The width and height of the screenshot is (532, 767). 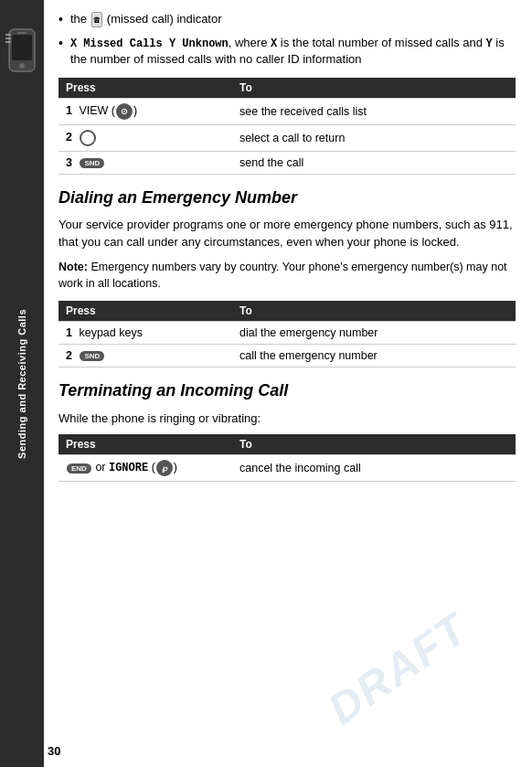 What do you see at coordinates (374, 444) in the screenshot?
I see `table3-header-to: To` at bounding box center [374, 444].